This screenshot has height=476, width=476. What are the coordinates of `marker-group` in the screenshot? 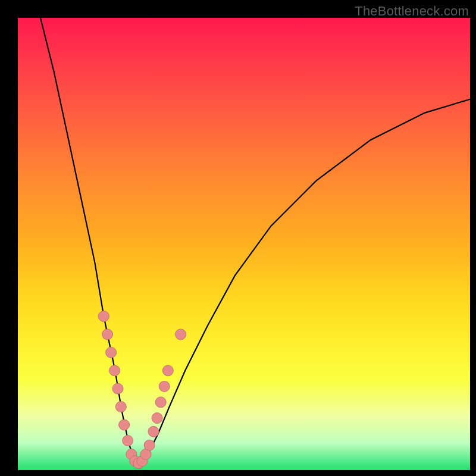 It's located at (142, 390).